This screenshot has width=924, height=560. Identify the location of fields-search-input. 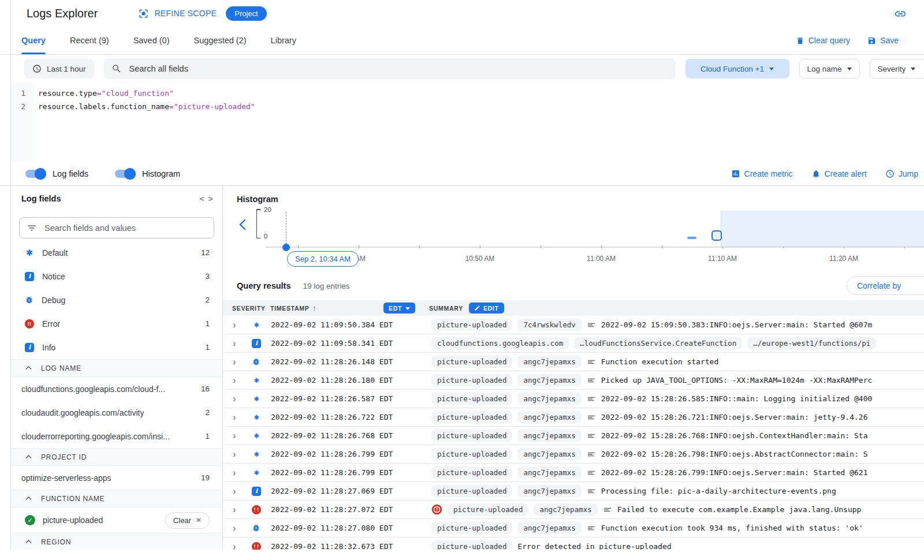
(125, 228).